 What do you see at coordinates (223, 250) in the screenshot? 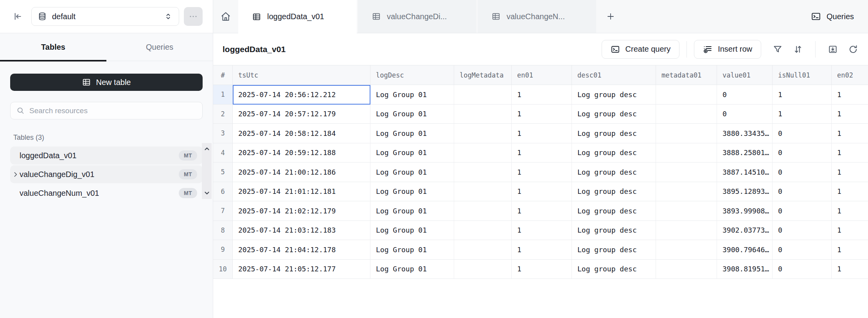
I see `row-number: 9` at bounding box center [223, 250].